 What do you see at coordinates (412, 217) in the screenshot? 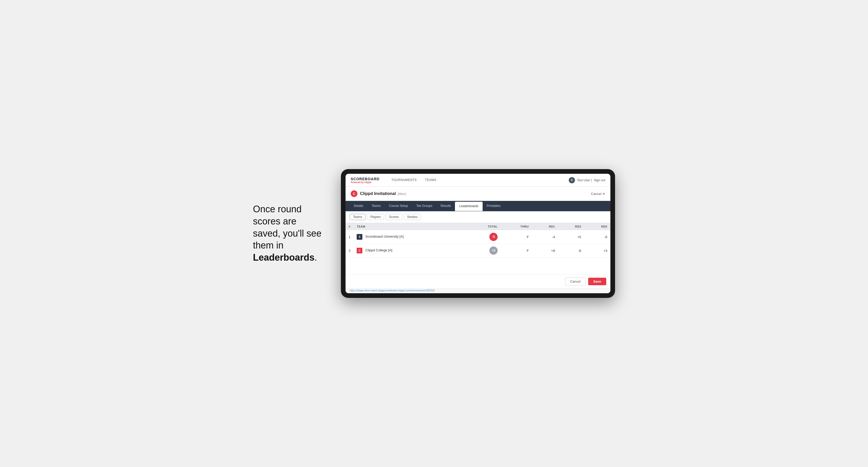
I see `filter-strokes: Strokes` at bounding box center [412, 217].